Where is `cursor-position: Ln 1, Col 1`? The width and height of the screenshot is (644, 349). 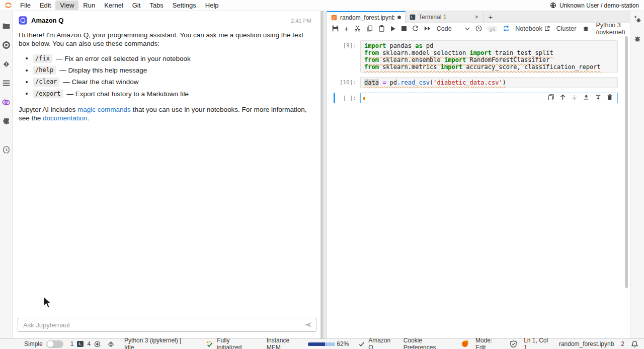
cursor-position: Ln 1, Col 1 is located at coordinates (538, 343).